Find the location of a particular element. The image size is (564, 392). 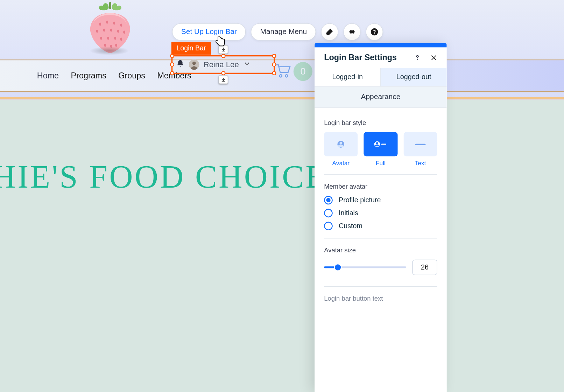

design-icon-button is located at coordinates (330, 31).